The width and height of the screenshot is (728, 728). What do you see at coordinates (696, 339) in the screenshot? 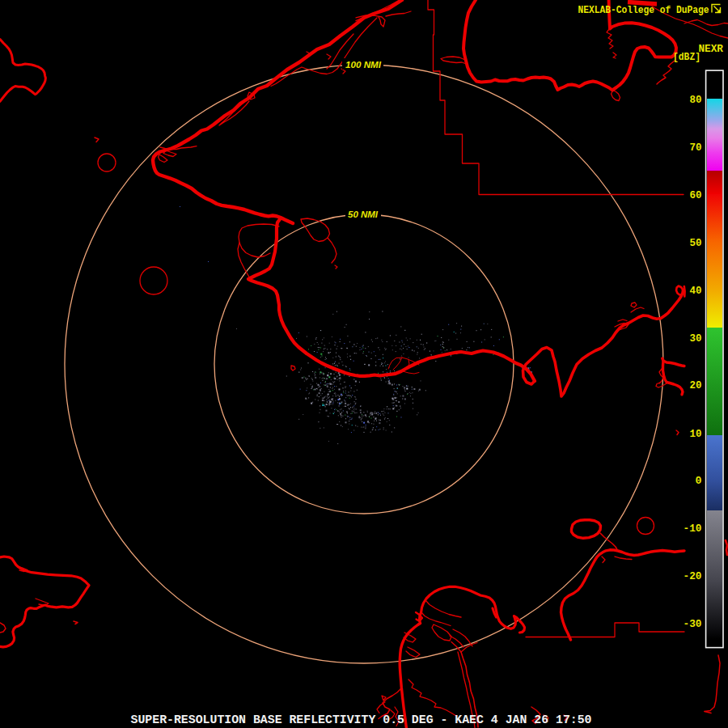
I see `svg-text: 30` at bounding box center [696, 339].